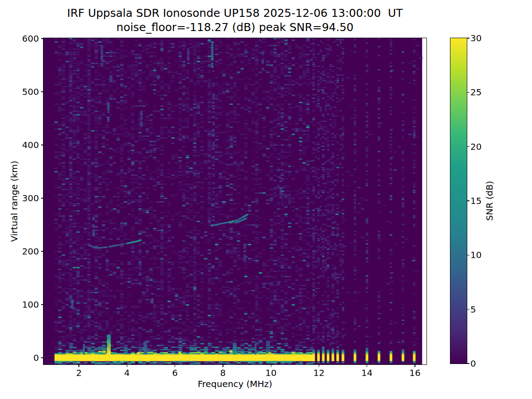  What do you see at coordinates (79, 373) in the screenshot?
I see `x-tick-label: 2` at bounding box center [79, 373].